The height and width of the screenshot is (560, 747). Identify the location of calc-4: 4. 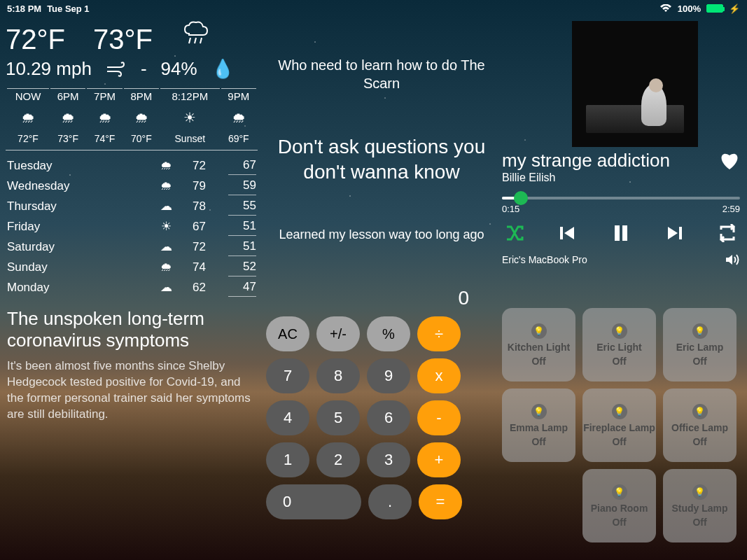
(288, 418).